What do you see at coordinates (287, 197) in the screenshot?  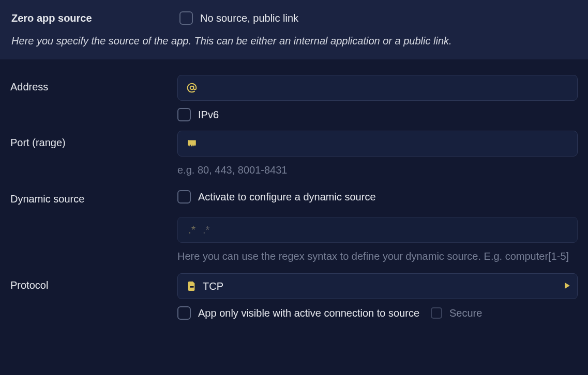 I see `activate-label: Activate to configure a dynamic source` at bounding box center [287, 197].